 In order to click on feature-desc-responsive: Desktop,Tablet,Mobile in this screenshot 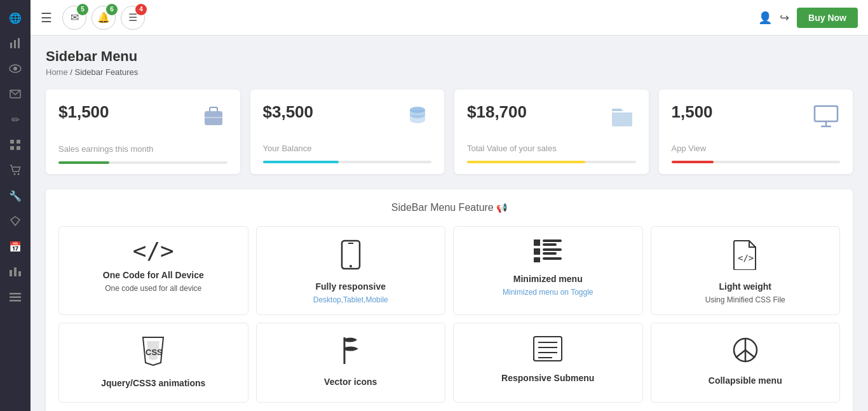, I will do `click(351, 300)`.